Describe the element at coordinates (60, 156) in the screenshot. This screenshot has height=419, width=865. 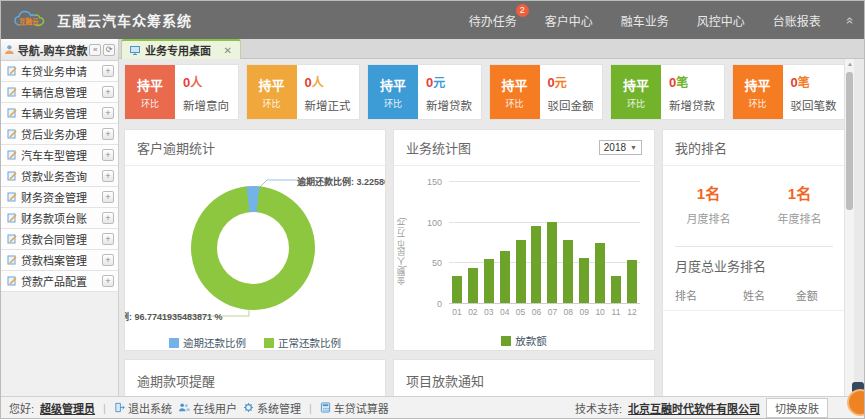
I see `sidebar-item-car-model: 汽车车型管理+` at that location.